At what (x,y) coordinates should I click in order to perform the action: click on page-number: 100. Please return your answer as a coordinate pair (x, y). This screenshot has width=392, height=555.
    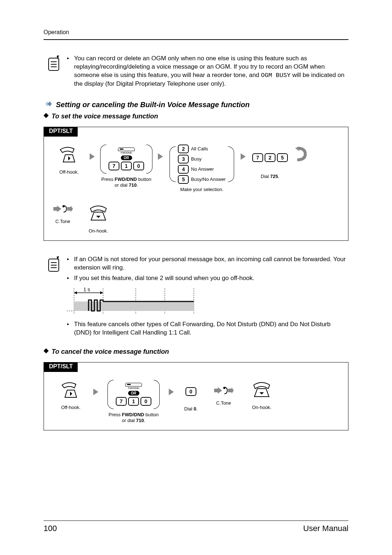
    Looking at the image, I should click on (50, 528).